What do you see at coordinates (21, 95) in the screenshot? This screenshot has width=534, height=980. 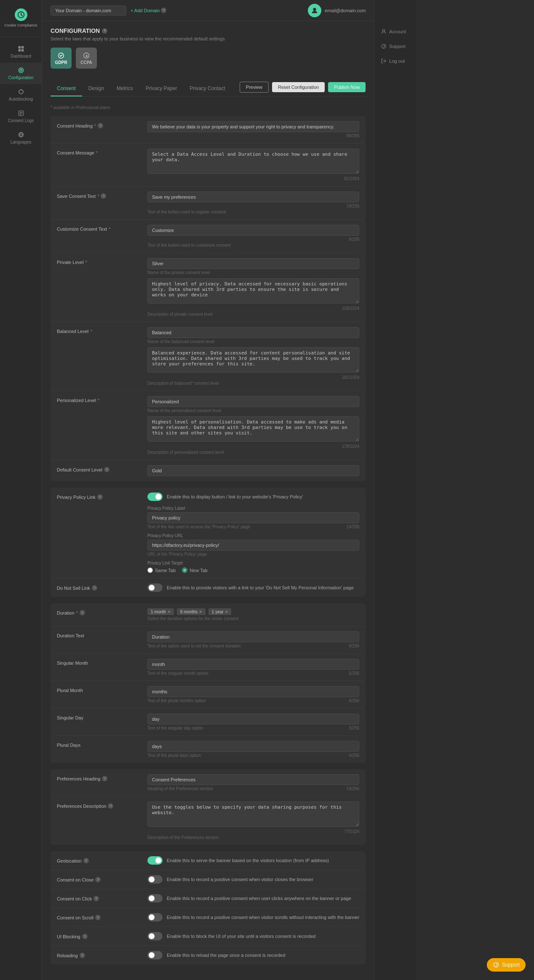 I see `sidebar-item-autoblocking: Autoblocking` at bounding box center [21, 95].